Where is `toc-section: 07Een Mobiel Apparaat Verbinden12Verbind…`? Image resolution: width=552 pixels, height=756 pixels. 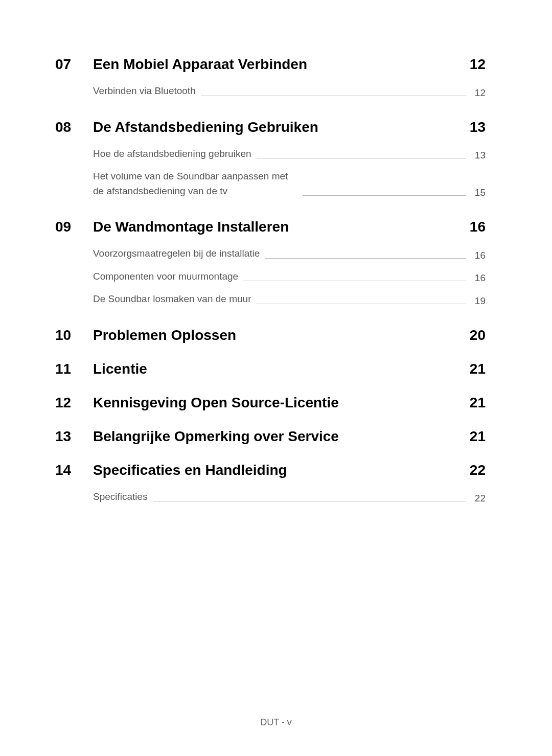 toc-section: 07Een Mobiel Apparaat Verbinden12Verbind… is located at coordinates (270, 82).